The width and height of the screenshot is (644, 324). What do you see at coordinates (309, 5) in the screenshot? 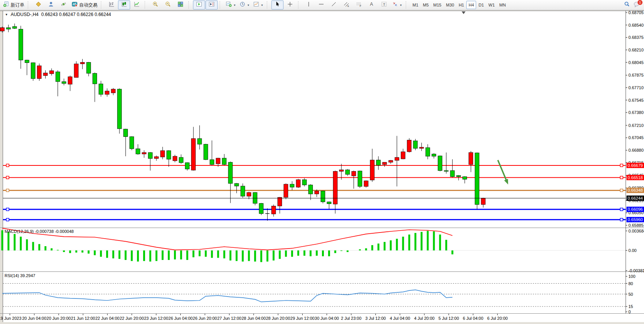
I see `vertical-line-icon` at bounding box center [309, 5].